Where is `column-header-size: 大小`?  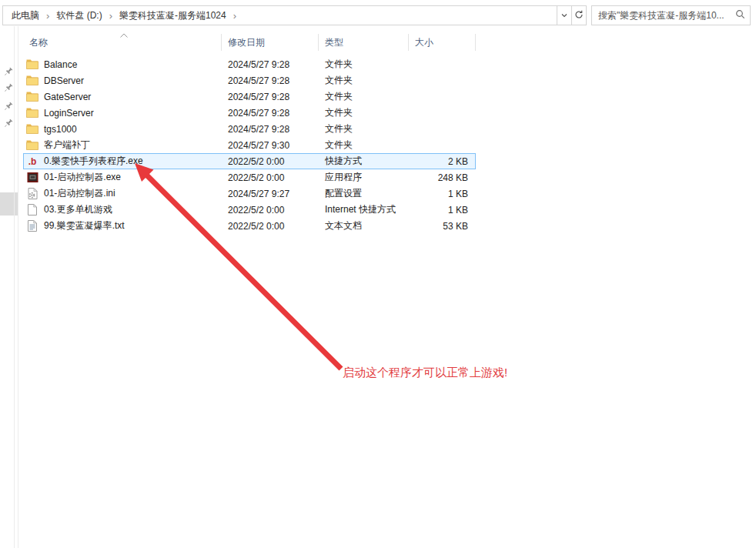
column-header-size: 大小 is located at coordinates (442, 42).